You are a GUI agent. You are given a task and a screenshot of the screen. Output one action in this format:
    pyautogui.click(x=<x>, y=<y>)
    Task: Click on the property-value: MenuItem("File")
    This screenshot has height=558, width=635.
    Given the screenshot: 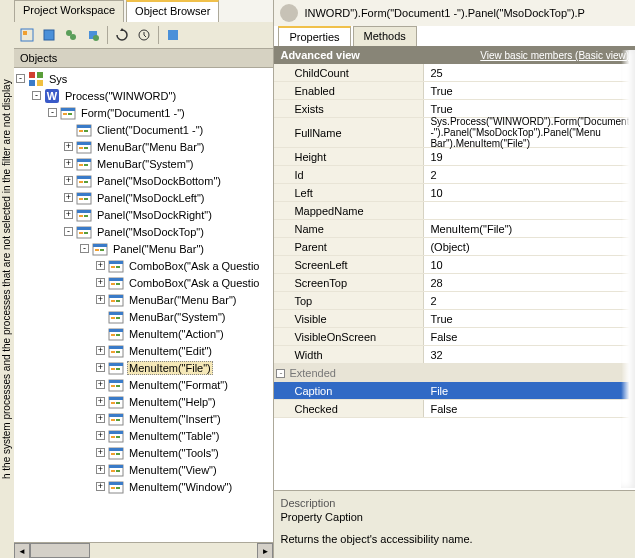 What is the action you would take?
    pyautogui.click(x=530, y=229)
    